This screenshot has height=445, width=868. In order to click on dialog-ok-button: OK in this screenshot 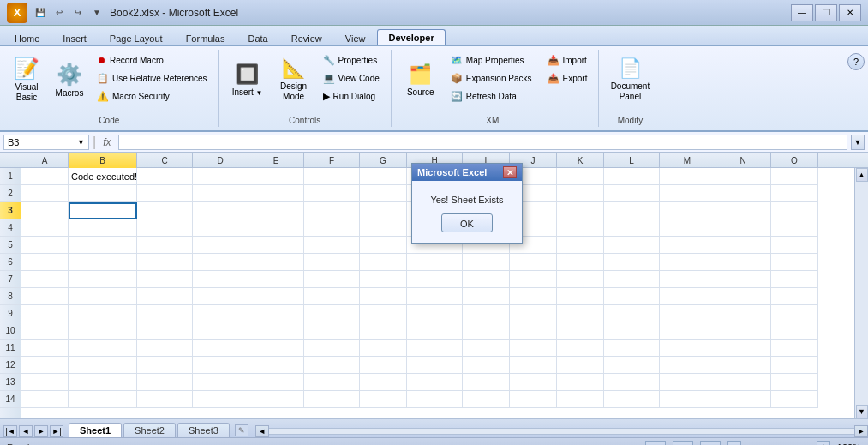, I will do `click(467, 223)`.